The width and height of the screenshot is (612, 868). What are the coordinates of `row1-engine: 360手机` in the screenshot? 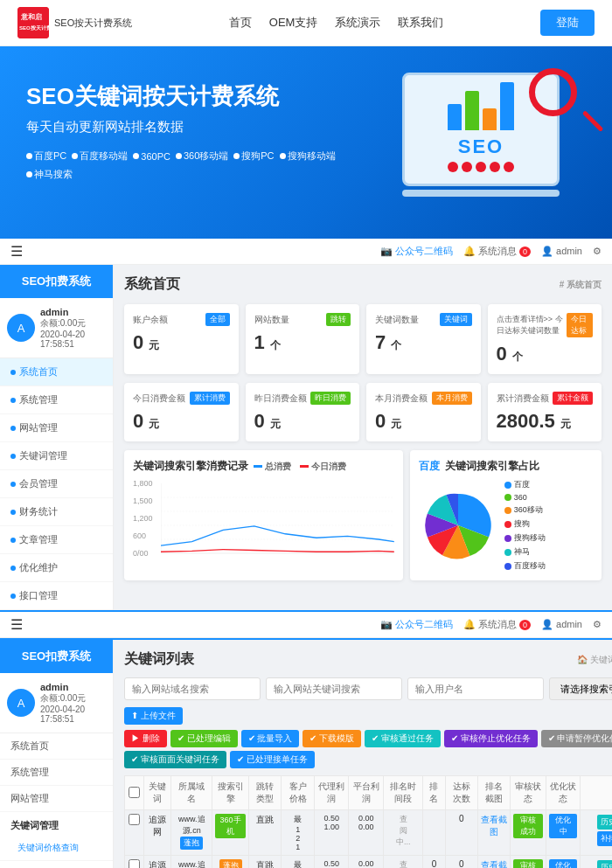 It's located at (231, 833).